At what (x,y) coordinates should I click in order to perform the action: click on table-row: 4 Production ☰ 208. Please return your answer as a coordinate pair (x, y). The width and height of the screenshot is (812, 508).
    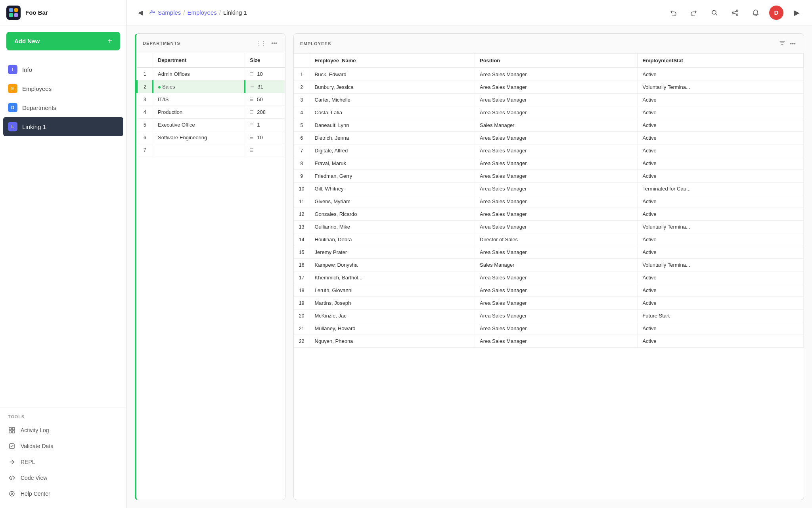
    Looking at the image, I should click on (211, 112).